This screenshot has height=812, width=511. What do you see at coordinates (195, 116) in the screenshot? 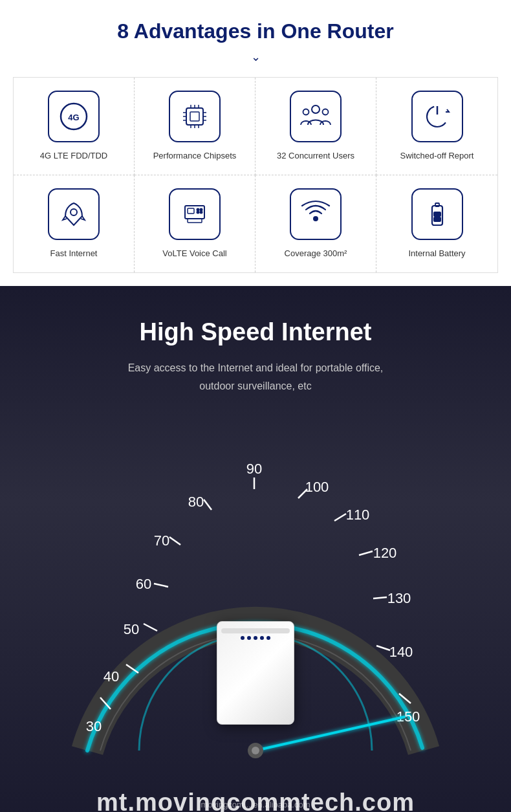
I see `chip-icon-box` at bounding box center [195, 116].